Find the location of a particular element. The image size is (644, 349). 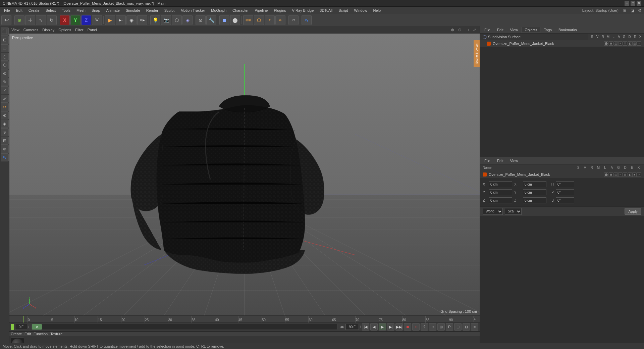

obj-tab-objects: Objects is located at coordinates (531, 30).